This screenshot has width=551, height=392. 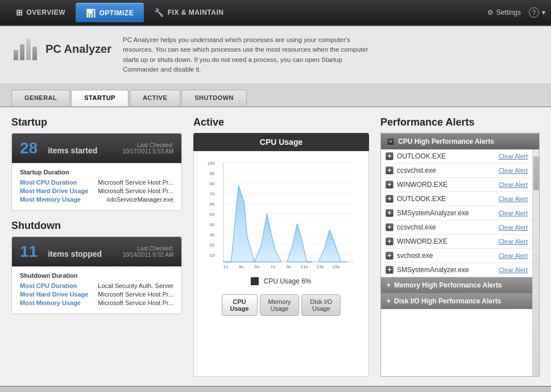 I want to click on alert-expand-8: +, so click(x=390, y=270).